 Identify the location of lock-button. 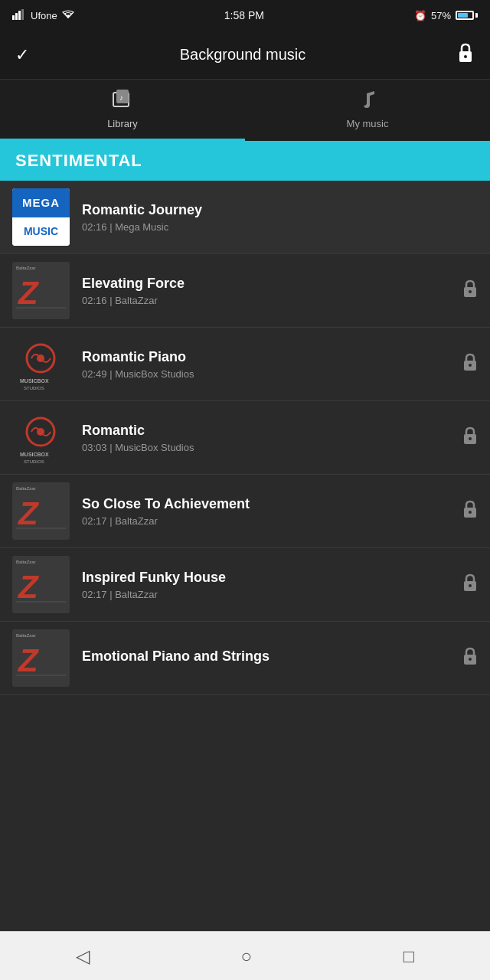
(466, 55).